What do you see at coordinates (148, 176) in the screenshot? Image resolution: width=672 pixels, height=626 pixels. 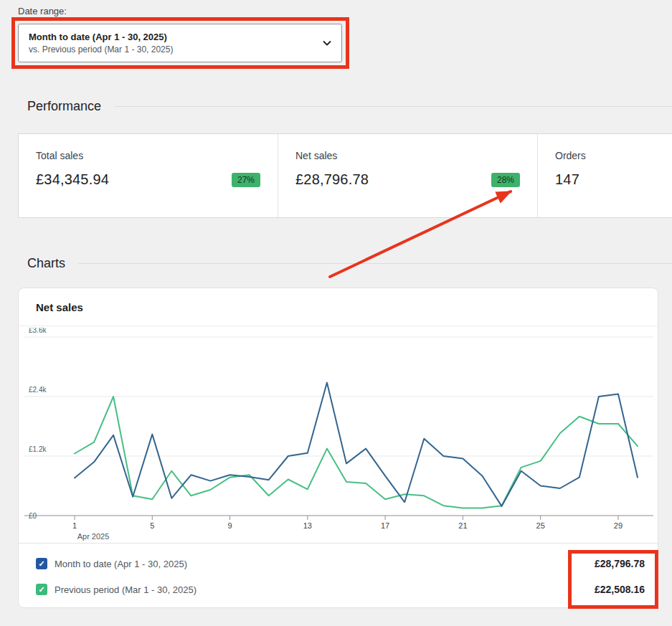 I see `stat-card-total-sales: Total sales £34,345.94 27%` at bounding box center [148, 176].